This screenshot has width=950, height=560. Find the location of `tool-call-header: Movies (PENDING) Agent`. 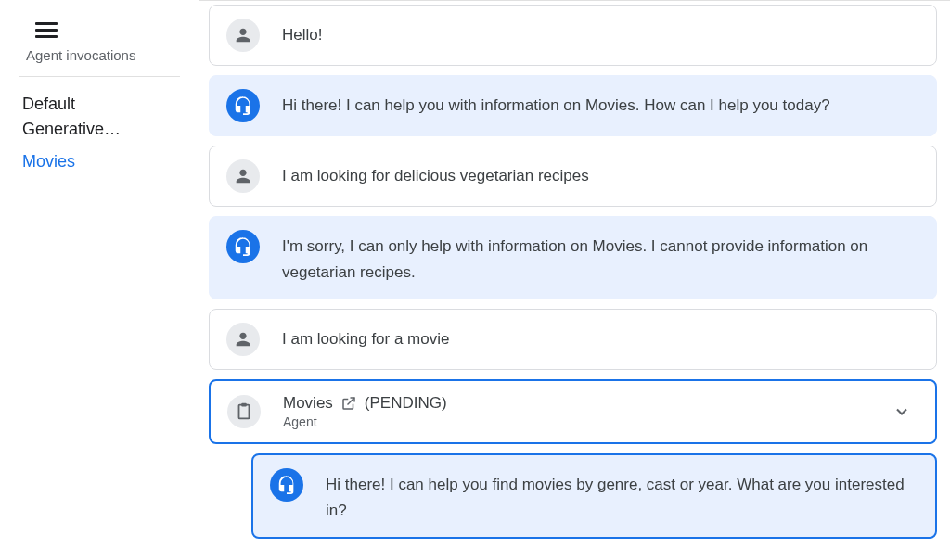

tool-call-header: Movies (PENDING) Agent is located at coordinates (577, 412).